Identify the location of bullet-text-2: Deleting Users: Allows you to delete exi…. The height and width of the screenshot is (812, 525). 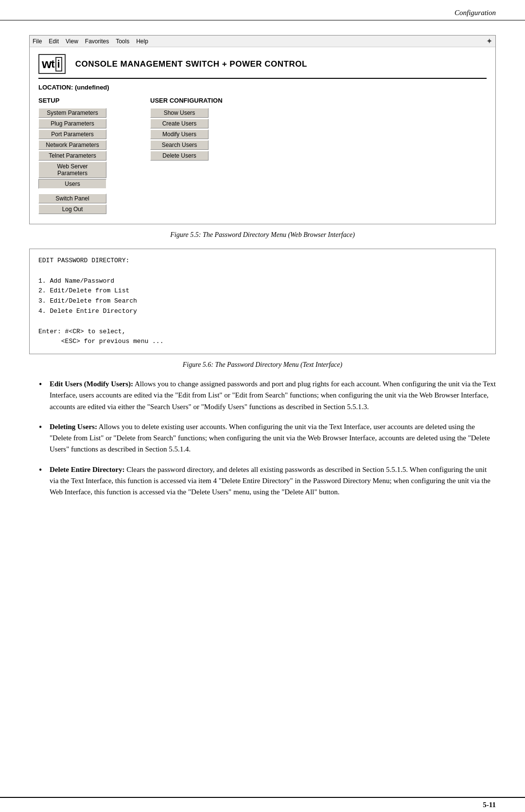
(273, 438).